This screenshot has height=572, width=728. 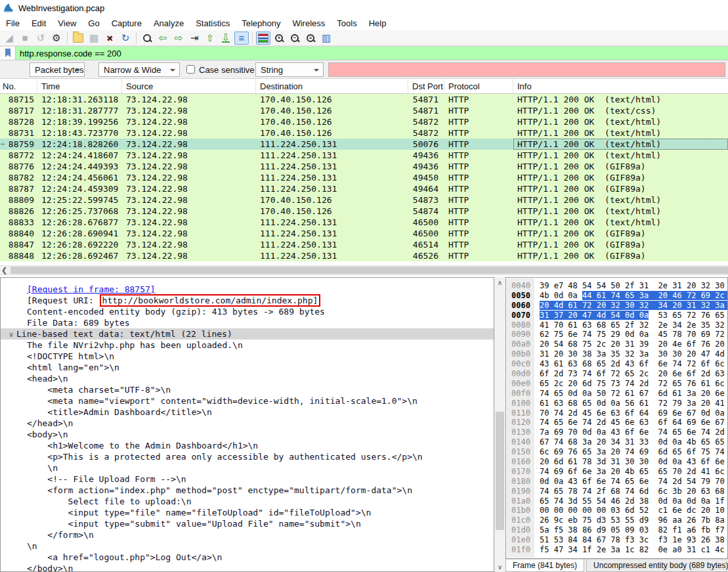 I want to click on table-row: 8873112:18:43.72377073.124.22.98170.40.1…, so click(x=364, y=133).